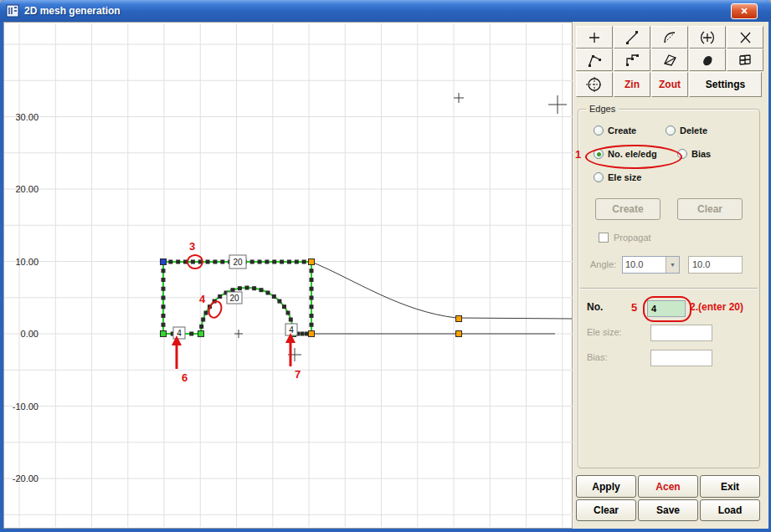 Image resolution: width=771 pixels, height=532 pixels. What do you see at coordinates (730, 510) in the screenshot?
I see `load-button-label: Load` at bounding box center [730, 510].